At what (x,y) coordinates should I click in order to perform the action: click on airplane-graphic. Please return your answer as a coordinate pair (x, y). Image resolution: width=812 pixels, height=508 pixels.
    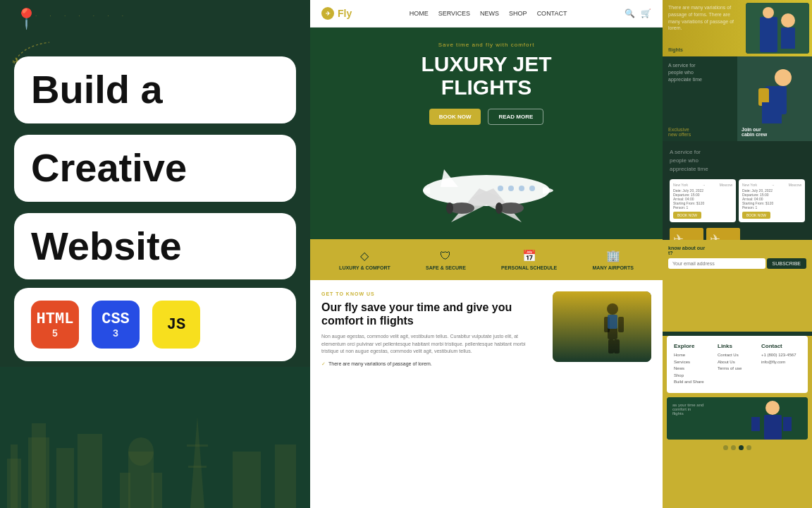
    Looking at the image, I should click on (486, 181).